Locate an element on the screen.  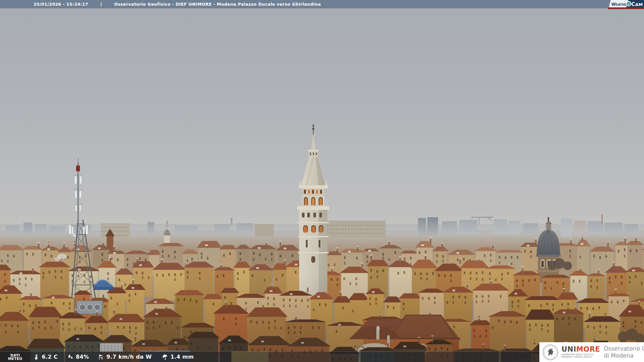
temperature-group: 6.2 C is located at coordinates (45, 357).